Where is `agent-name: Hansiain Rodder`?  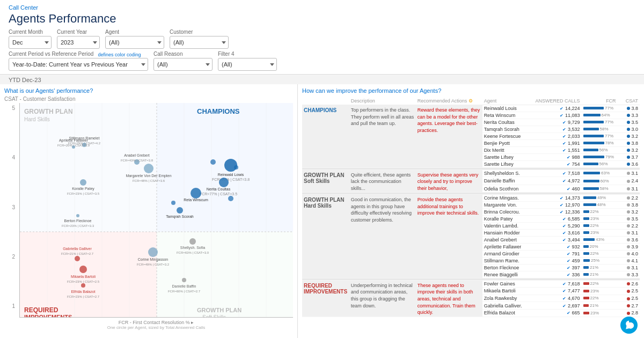
agent-name: Hansiain Rodder is located at coordinates (508, 233).